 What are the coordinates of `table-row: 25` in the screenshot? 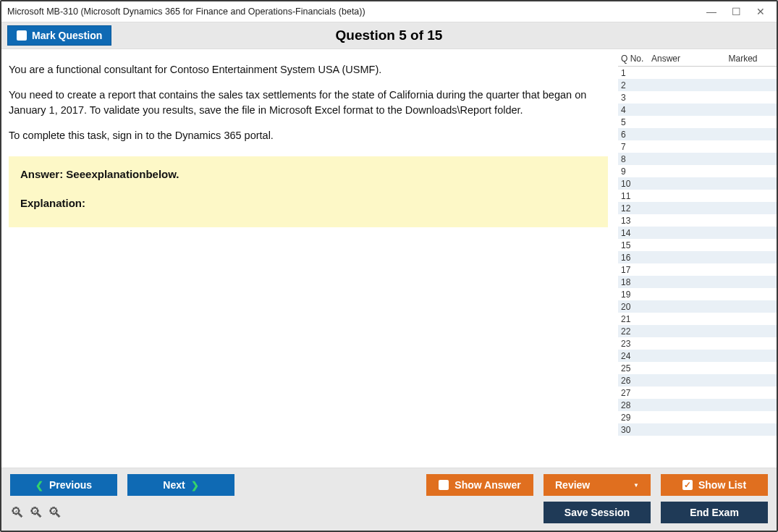 It's located at (698, 368).